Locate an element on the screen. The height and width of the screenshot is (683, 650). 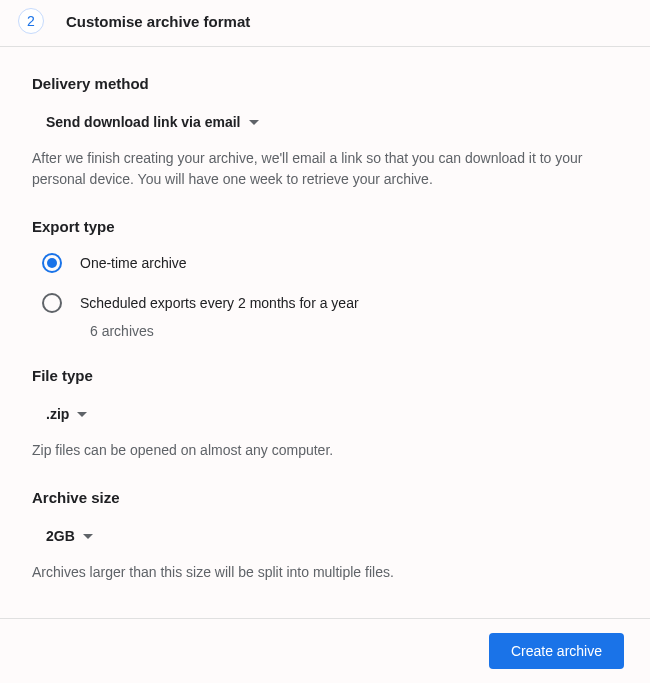
radio-scheduled-exports: Scheduled exports every 2 months for a y… is located at coordinates (330, 303).